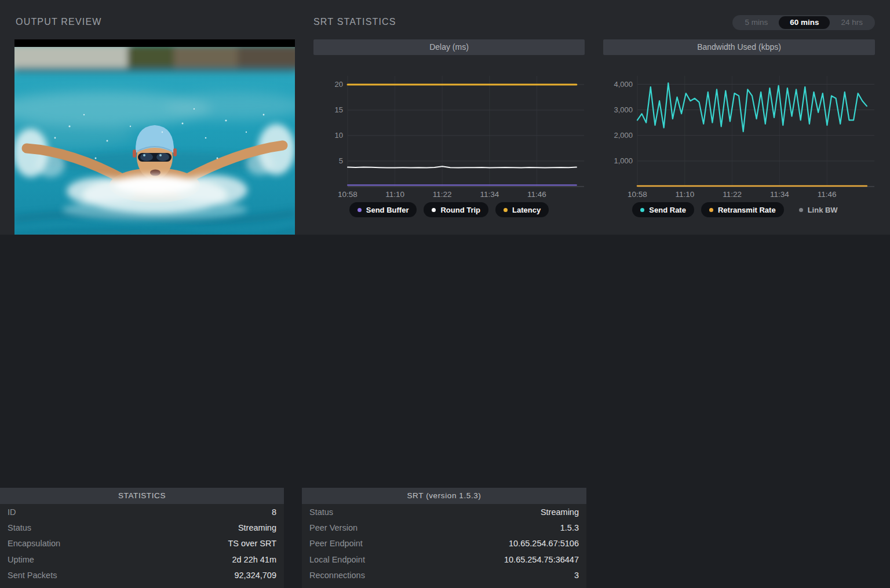  Describe the element at coordinates (337, 575) in the screenshot. I see `row-label: Reconnections` at that location.